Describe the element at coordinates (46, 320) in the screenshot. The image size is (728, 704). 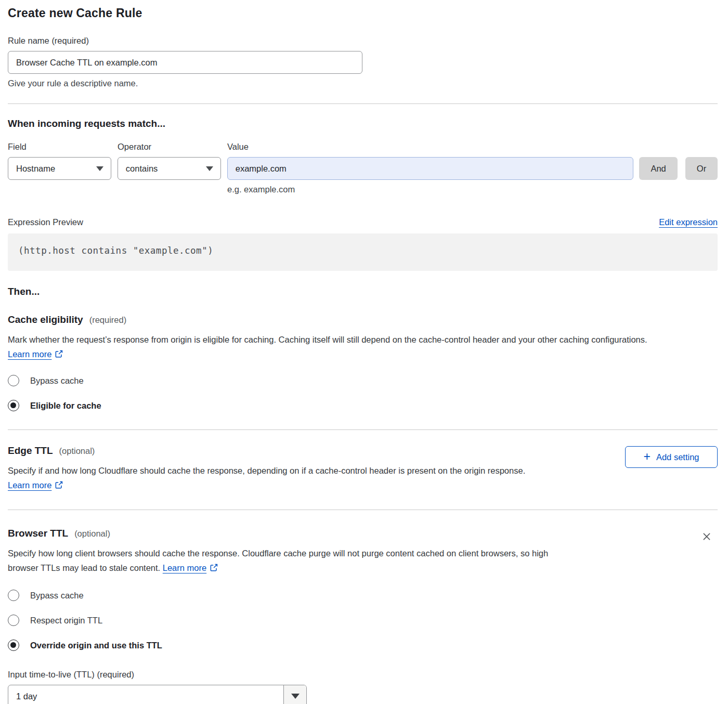
I see `cache-eligibility-title: Cache eligibility` at that location.